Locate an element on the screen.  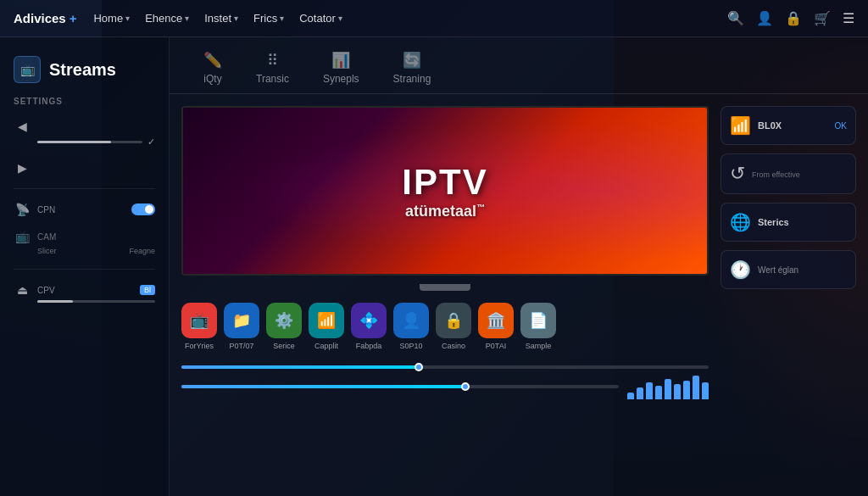
cat-pot07: 📁 P0T/07 is located at coordinates (242, 326).